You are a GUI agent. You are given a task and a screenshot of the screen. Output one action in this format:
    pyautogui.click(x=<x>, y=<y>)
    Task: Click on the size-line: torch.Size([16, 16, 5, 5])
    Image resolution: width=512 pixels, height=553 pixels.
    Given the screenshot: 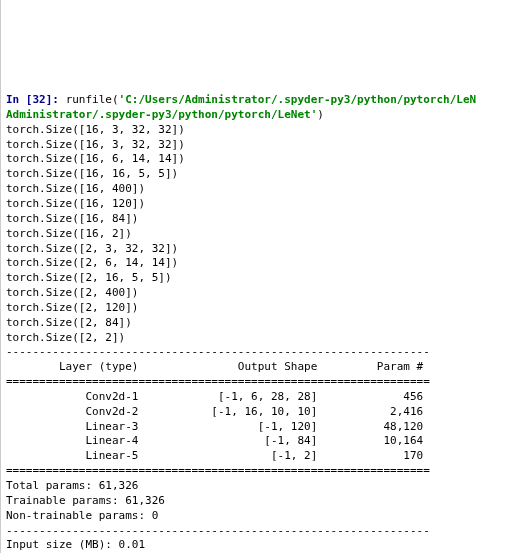 What is the action you would take?
    pyautogui.click(x=92, y=174)
    